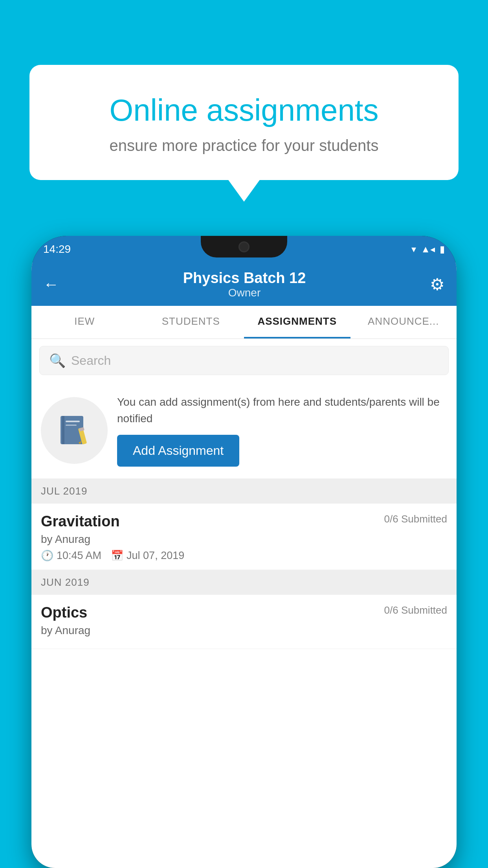 This screenshot has width=488, height=868. What do you see at coordinates (244, 537) in the screenshot?
I see `assignment-item-gravitation: Gravitation 0/6 Submitted by Anurag 🕐 10…` at bounding box center [244, 537].